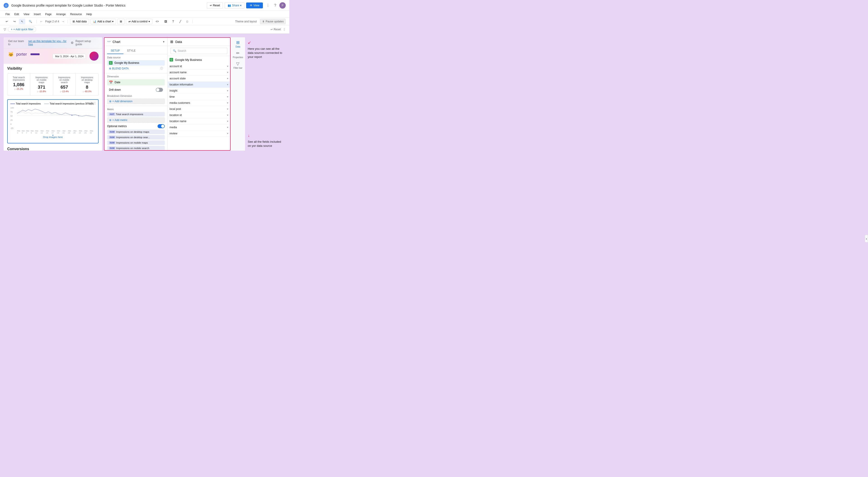 The height and width of the screenshot is (477, 868). I want to click on toggle-knob, so click(158, 90).